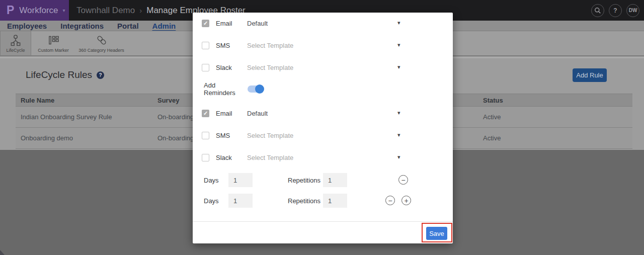  Describe the element at coordinates (10, 10) in the screenshot. I see `brand-logo-icon: P` at that location.